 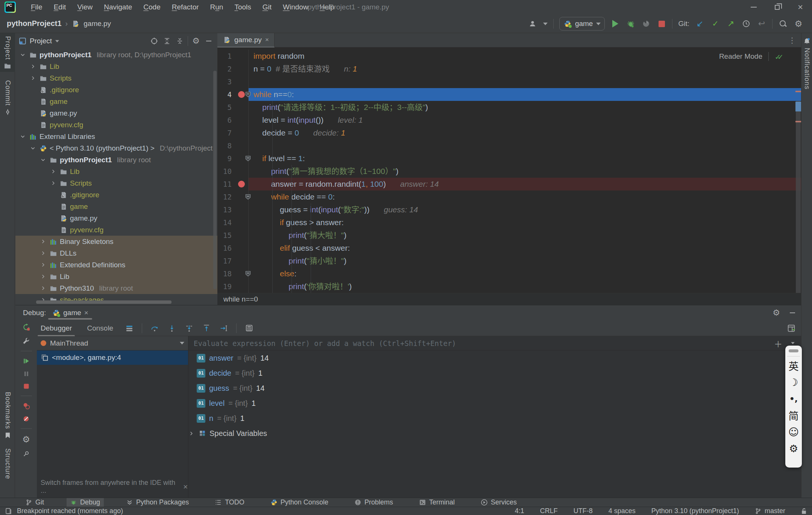 What do you see at coordinates (731, 24) in the screenshot?
I see `git-push-icon: ↗` at bounding box center [731, 24].